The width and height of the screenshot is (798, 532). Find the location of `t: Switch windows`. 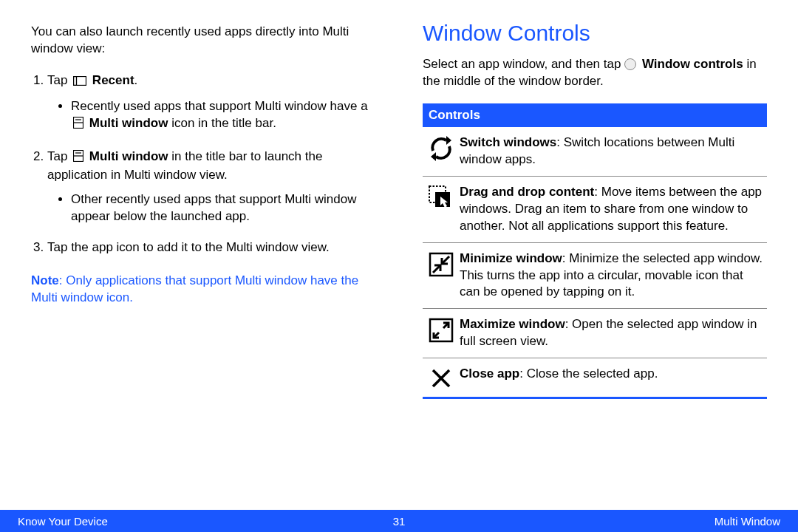

t: Switch windows is located at coordinates (508, 142).